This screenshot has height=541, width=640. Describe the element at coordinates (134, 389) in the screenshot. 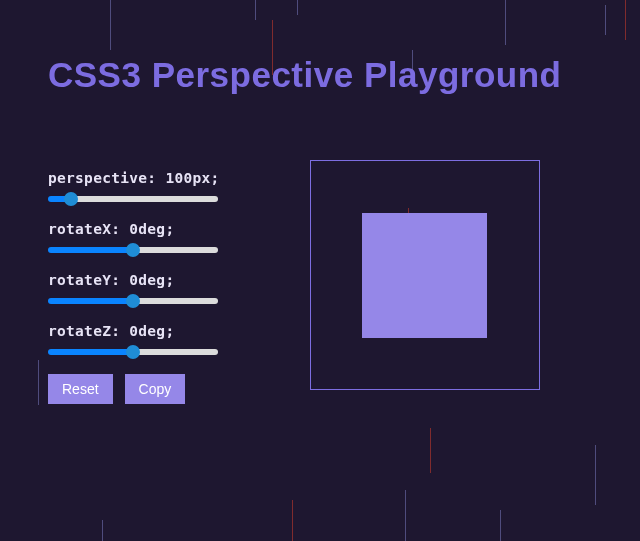

I see `button-row: Reset Copy` at that location.